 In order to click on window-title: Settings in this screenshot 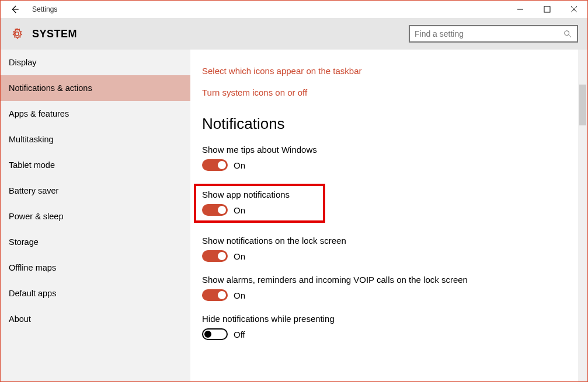, I will do `click(44, 9)`.